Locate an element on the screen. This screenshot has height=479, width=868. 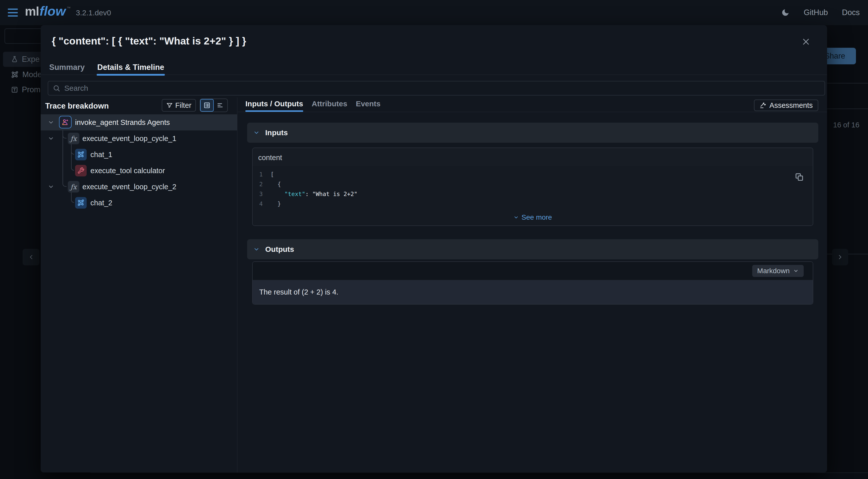
inputs-section-header: Inputs is located at coordinates (532, 133).